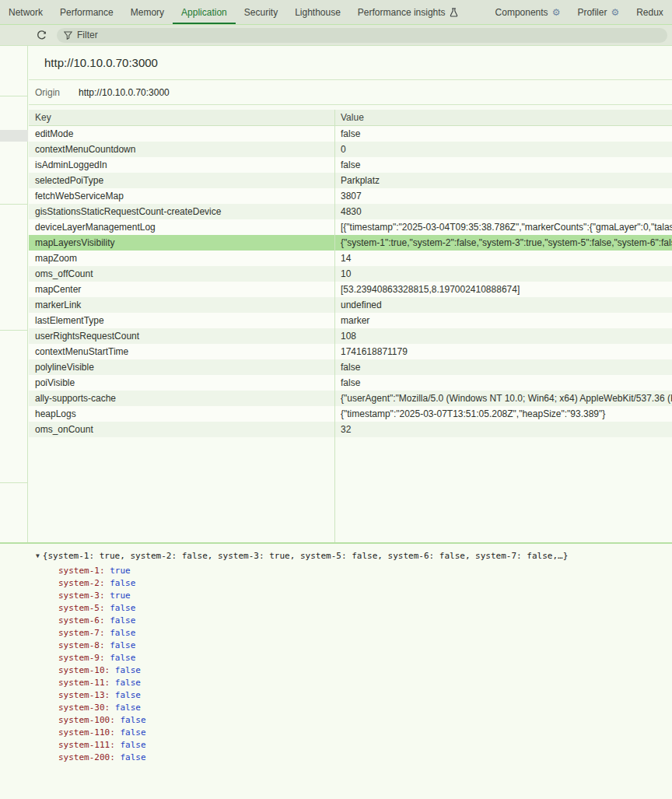 The height and width of the screenshot is (799, 672). I want to click on value-cell: [53.23940863328815,8.197002410888674], so click(503, 289).